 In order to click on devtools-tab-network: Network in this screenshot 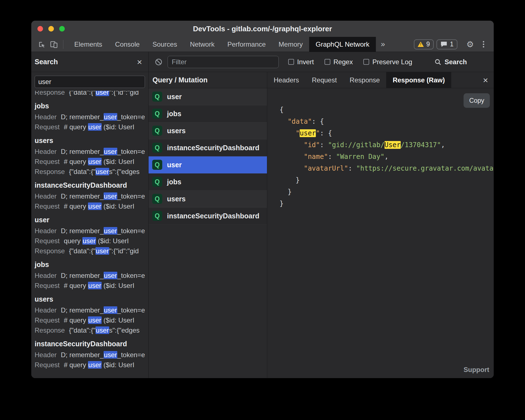, I will do `click(202, 44)`.